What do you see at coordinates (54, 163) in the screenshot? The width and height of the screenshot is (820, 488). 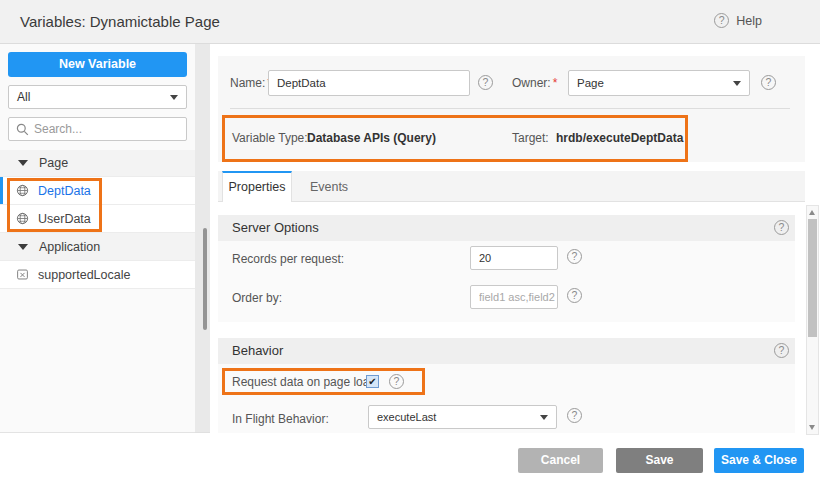 I see `group-label: Page` at bounding box center [54, 163].